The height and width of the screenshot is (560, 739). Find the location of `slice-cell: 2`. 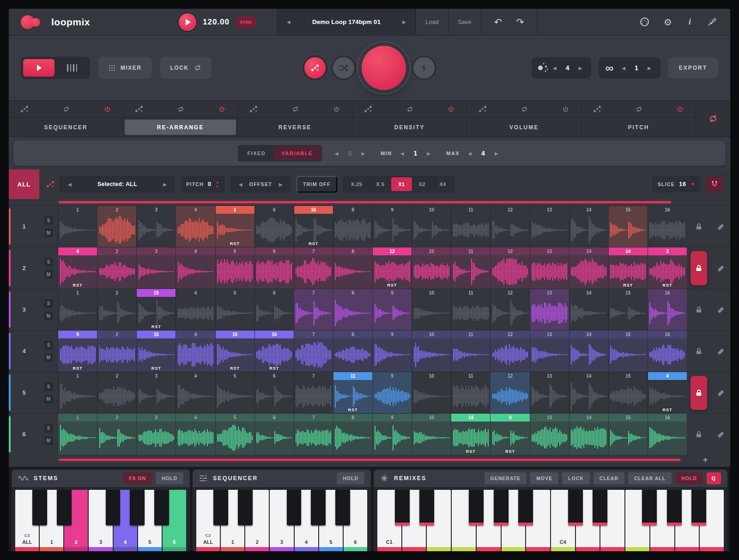

slice-cell: 2 is located at coordinates (116, 434).